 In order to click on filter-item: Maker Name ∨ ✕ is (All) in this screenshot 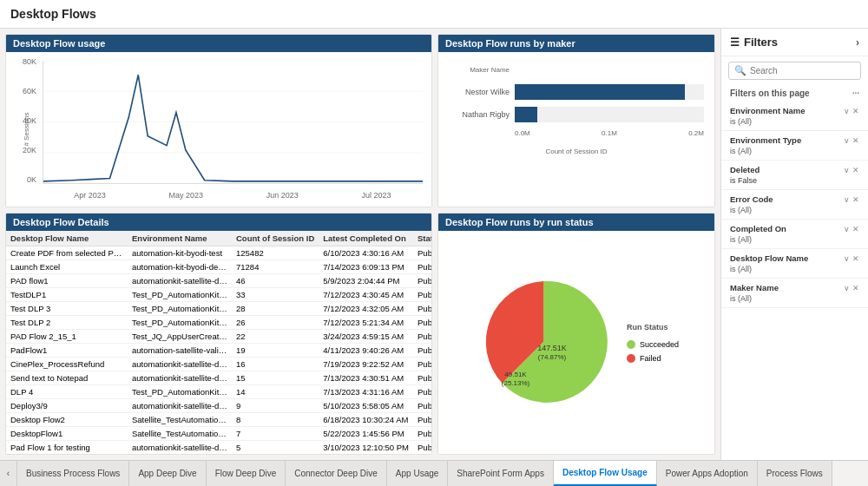, I will do `click(795, 293)`.